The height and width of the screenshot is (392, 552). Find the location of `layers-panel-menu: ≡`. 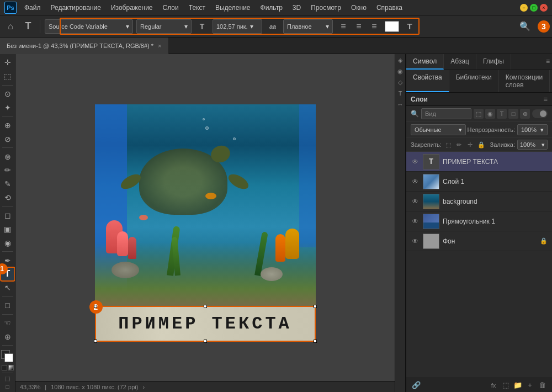

layers-panel-menu: ≡ is located at coordinates (545, 99).